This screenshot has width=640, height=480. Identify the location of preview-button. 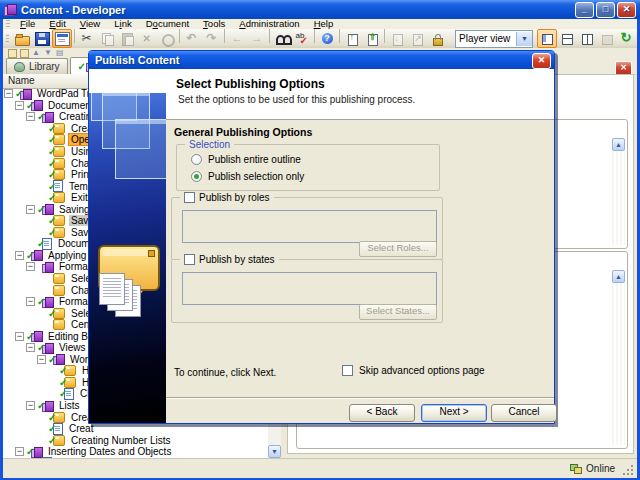
(62, 38).